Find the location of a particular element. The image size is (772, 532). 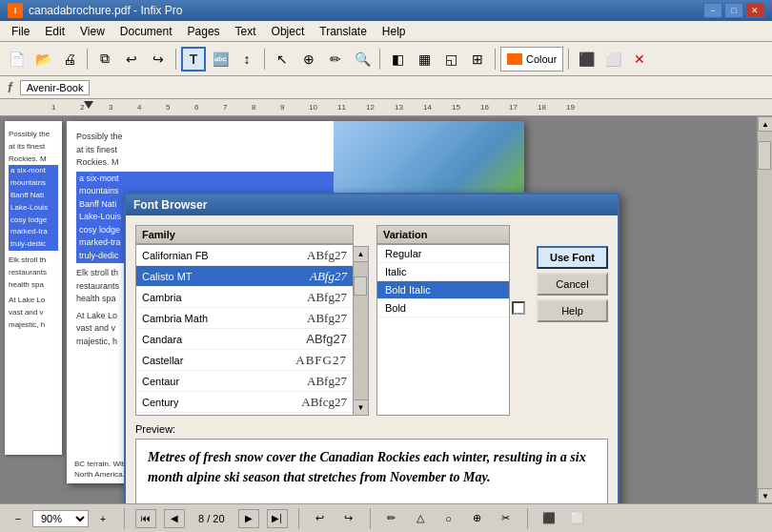

font-preview-castellar: ABFG27 is located at coordinates (321, 360).